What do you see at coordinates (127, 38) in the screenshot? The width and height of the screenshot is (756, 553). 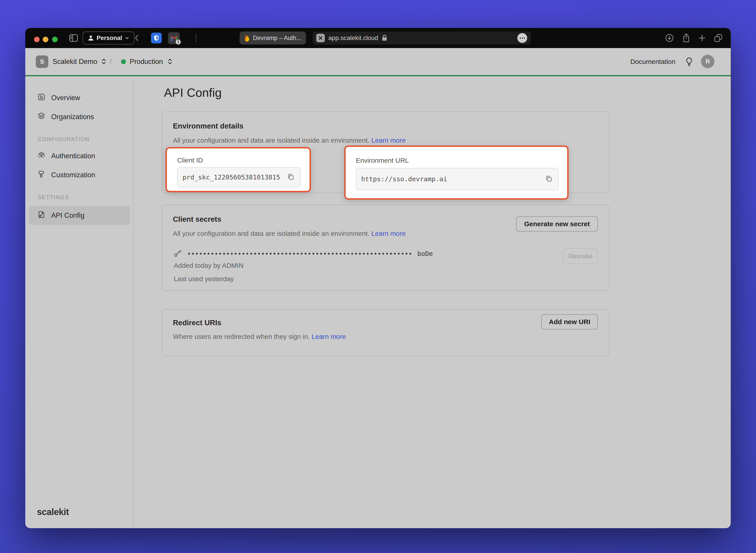 I see `chevron-down-icon` at bounding box center [127, 38].